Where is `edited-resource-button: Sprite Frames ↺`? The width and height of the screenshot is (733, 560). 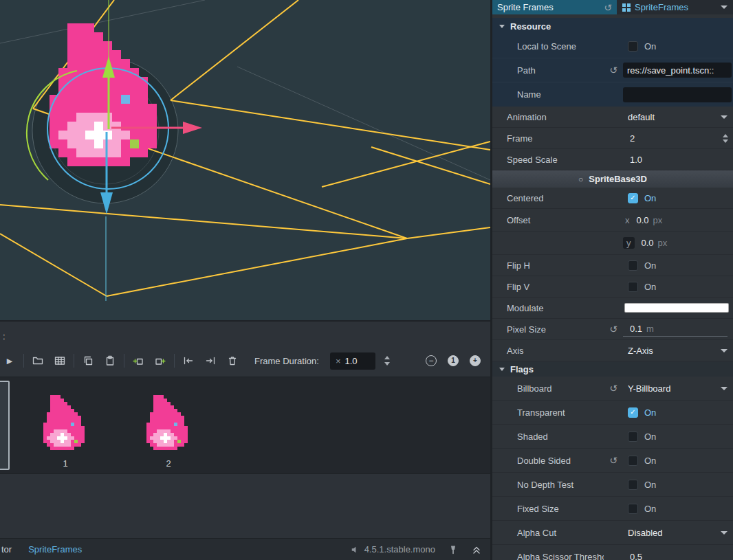
edited-resource-button: Sprite Frames ↺ is located at coordinates (554, 7).